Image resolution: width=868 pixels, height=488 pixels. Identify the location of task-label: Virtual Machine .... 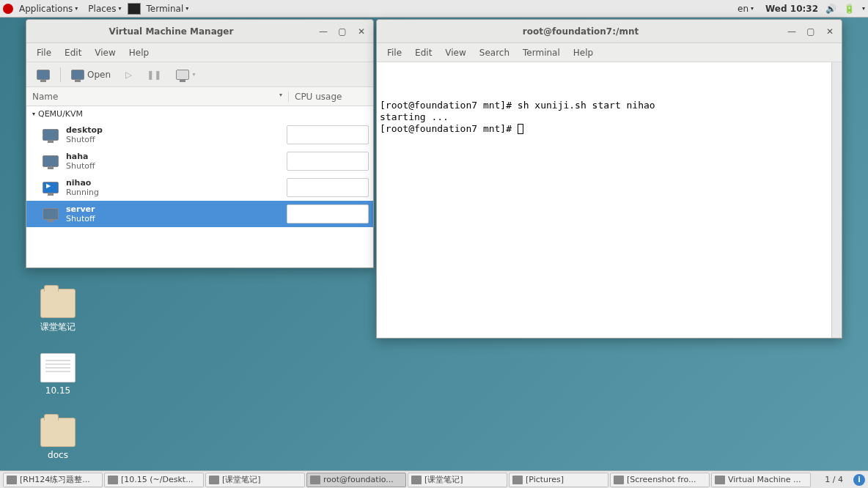
(764, 479).